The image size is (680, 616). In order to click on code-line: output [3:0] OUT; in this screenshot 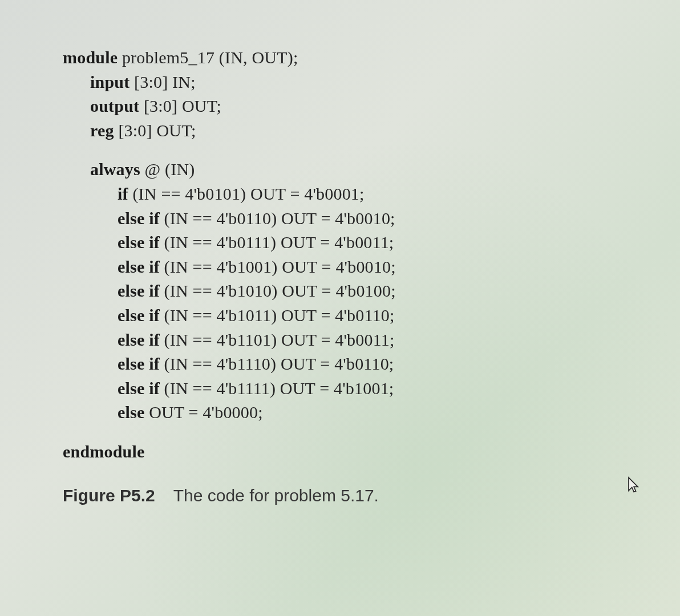, I will do `click(340, 106)`.